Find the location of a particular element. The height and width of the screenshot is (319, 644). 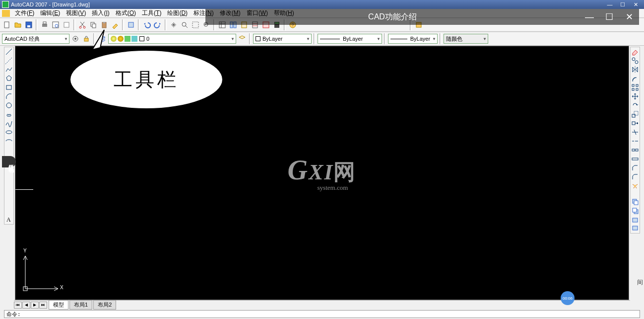

minimize-button: — is located at coordinates (610, 4).